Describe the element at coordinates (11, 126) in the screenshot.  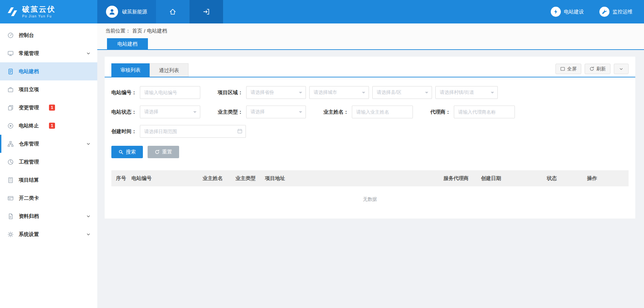
I see `stop-icon` at that location.